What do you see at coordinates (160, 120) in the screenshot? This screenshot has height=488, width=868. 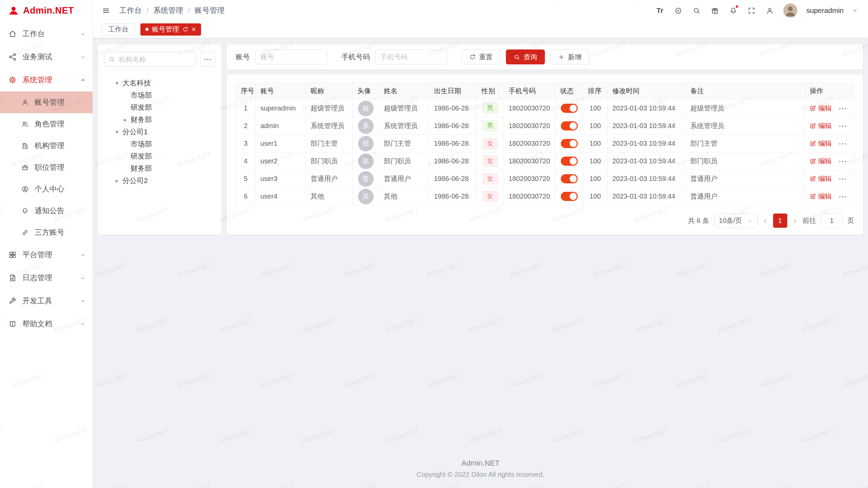 I see `tree-node: ▸财务部` at bounding box center [160, 120].